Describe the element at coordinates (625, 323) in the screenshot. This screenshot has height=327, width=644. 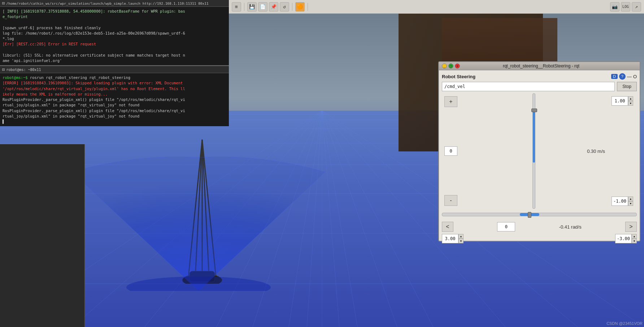
I see `watermark: CSDN @23451VOR` at that location.